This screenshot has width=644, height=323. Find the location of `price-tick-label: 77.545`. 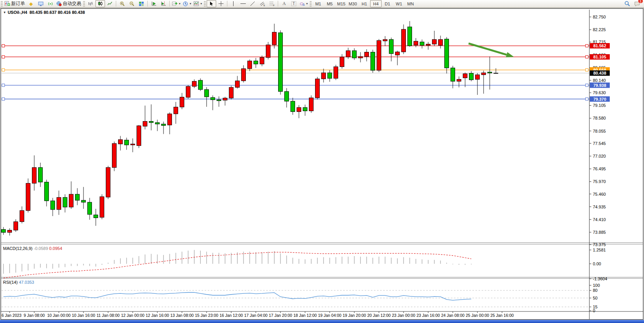

price-tick-label: 77.545 is located at coordinates (599, 143).